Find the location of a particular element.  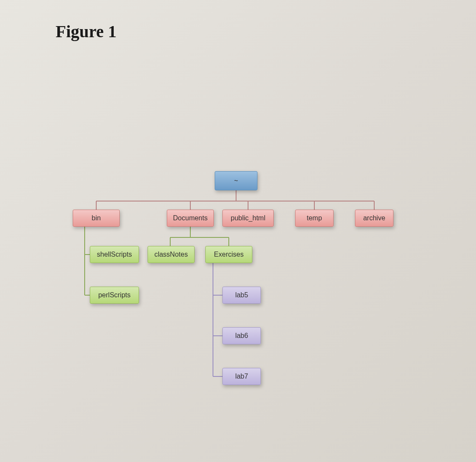

node-label: perlScripts is located at coordinates (115, 295).